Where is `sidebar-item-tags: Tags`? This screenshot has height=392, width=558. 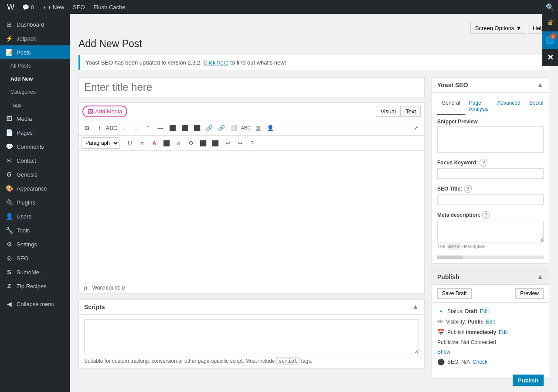 sidebar-item-tags: Tags is located at coordinates (35, 105).